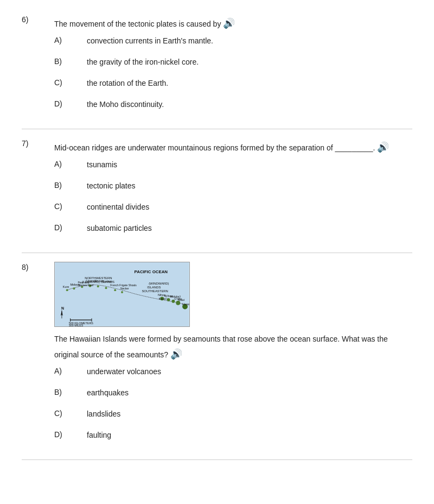  Describe the element at coordinates (233, 22) in the screenshot. I see `question-6-text-col: The movement of the tectonic plates is c…` at that location.